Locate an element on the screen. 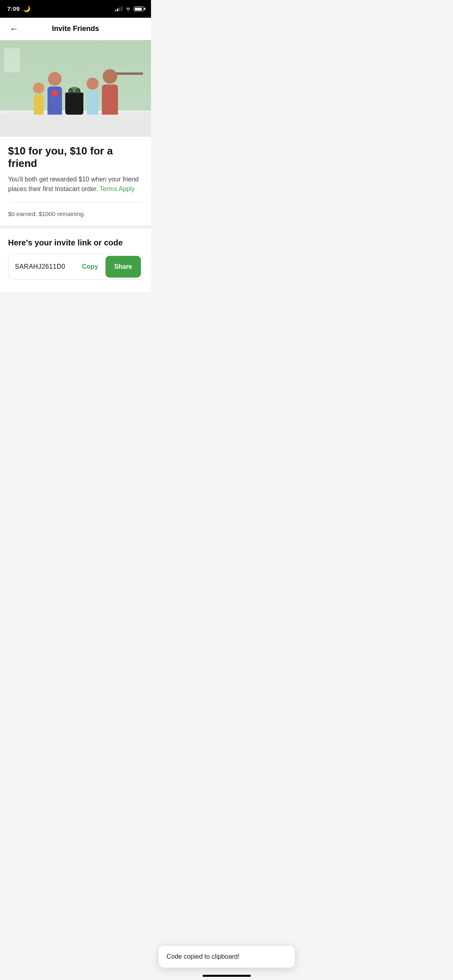 Image resolution: width=453 pixels, height=980 pixels. invite-code-row: SARAHJ2611D0 Copy Share is located at coordinates (76, 267).